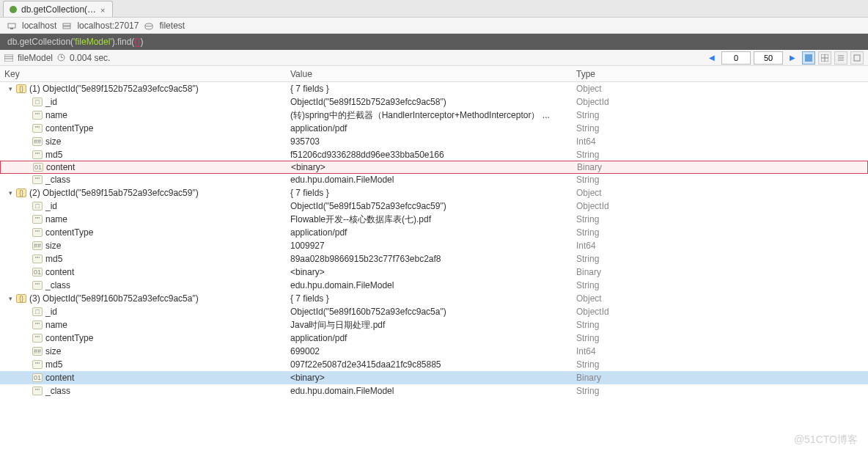 The width and height of the screenshot is (868, 454). I want to click on column-header-value: Value, so click(429, 74).